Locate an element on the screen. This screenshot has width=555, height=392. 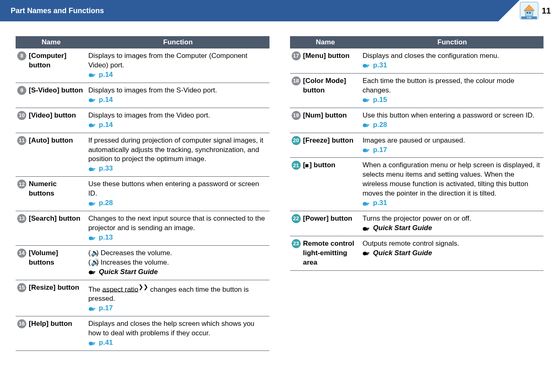
name-cell: 16[Help] button is located at coordinates (51, 324).